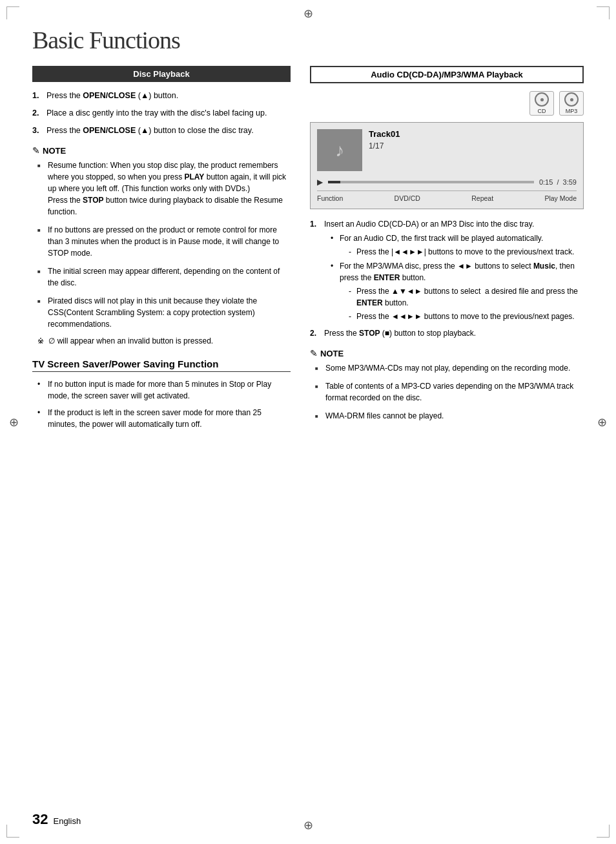 The height and width of the screenshot is (844, 616). I want to click on cd-icons-row: CD MP3, so click(447, 103).